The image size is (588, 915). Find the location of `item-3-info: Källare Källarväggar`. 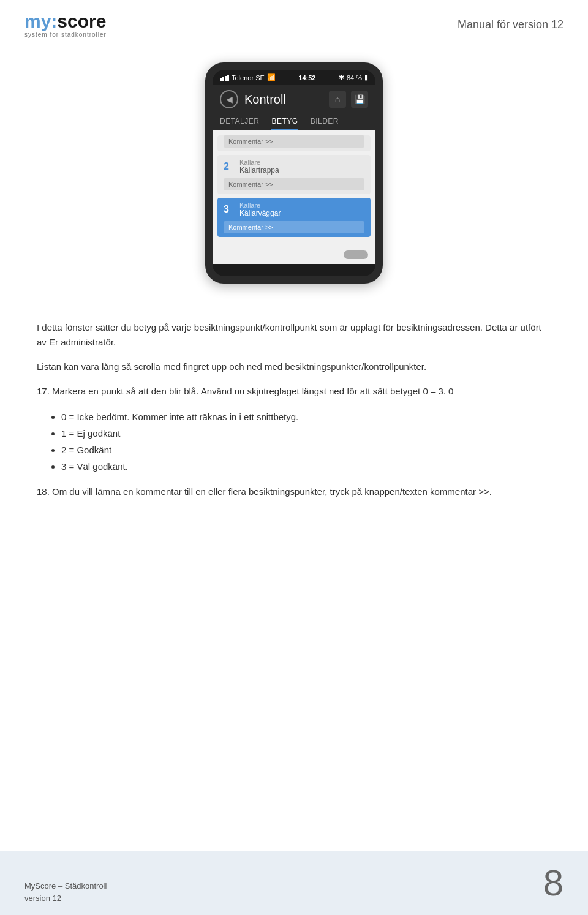

item-3-info: Källare Källarväggar is located at coordinates (302, 209).